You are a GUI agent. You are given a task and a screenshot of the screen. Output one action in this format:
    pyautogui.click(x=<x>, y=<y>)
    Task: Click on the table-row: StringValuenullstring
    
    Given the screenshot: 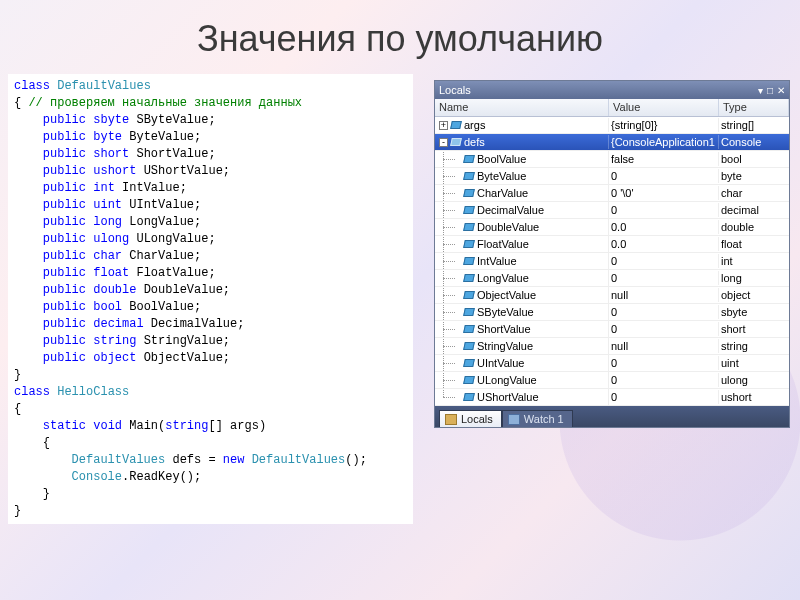 What is the action you would take?
    pyautogui.click(x=612, y=346)
    